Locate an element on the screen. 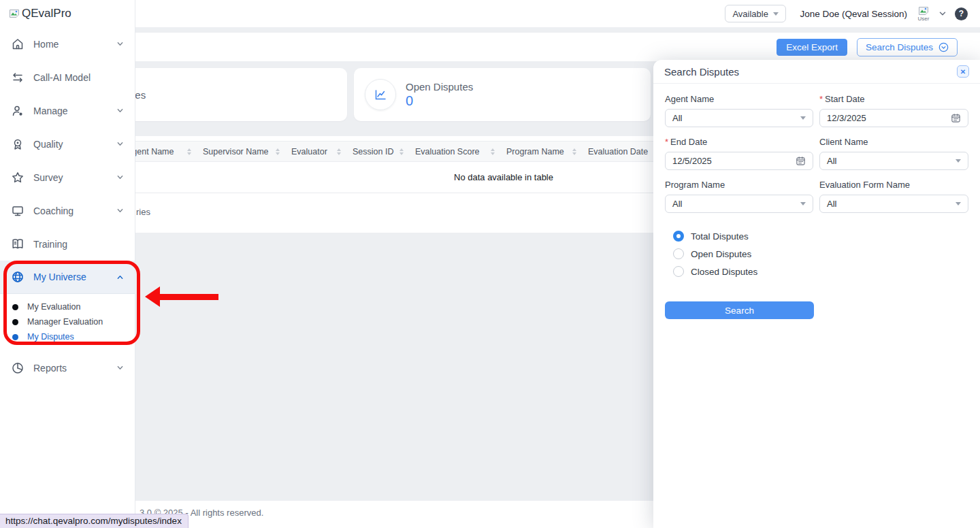  sidebar-item-label: Call-AI Model is located at coordinates (62, 78).